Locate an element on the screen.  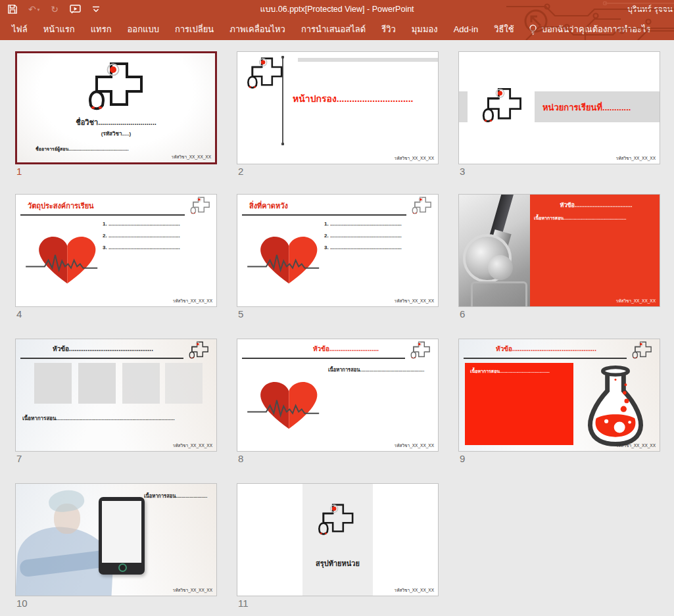
tell-me-label: บอกฉันว่าคุณต้องการทำอะไร is located at coordinates (596, 29).